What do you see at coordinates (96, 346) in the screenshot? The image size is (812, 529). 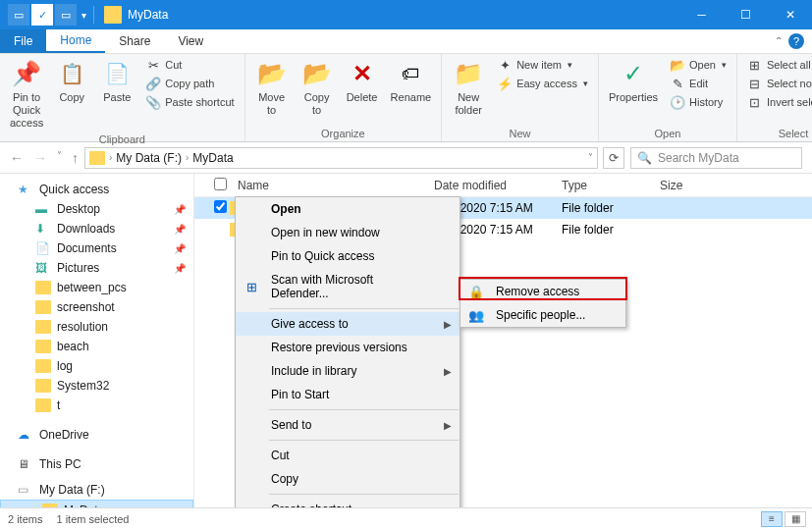 I see `sidebar-beach: beach` at bounding box center [96, 346].